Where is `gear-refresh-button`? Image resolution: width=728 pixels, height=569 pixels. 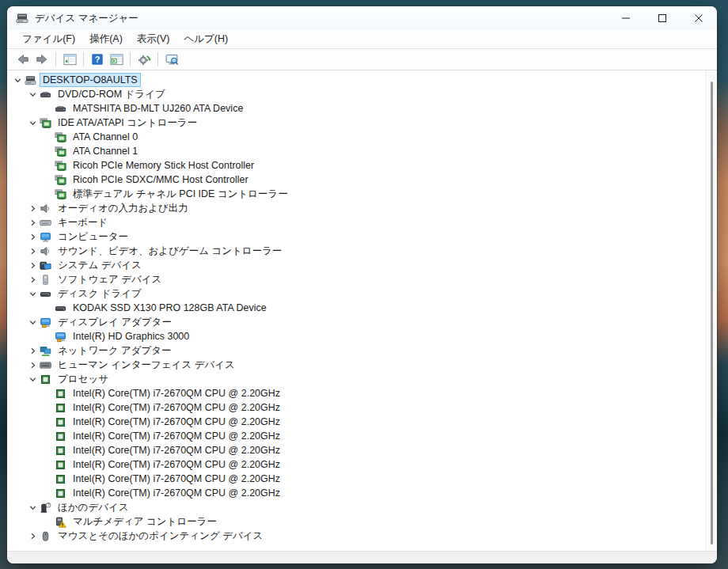
gear-refresh-button is located at coordinates (144, 59).